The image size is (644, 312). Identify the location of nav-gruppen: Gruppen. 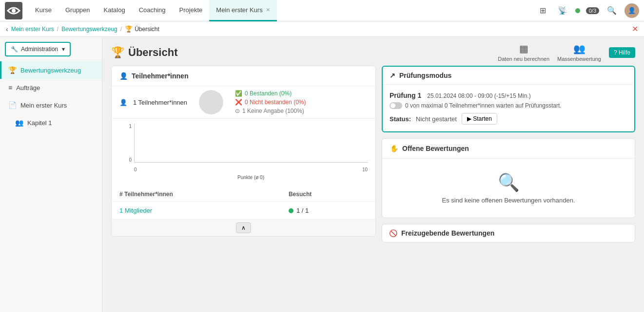
(78, 11).